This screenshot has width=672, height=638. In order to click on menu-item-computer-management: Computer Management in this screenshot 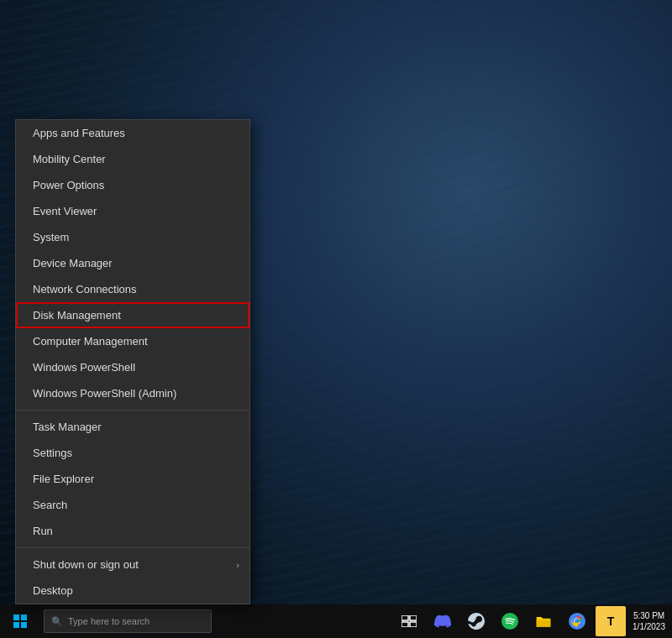, I will do `click(133, 341)`.